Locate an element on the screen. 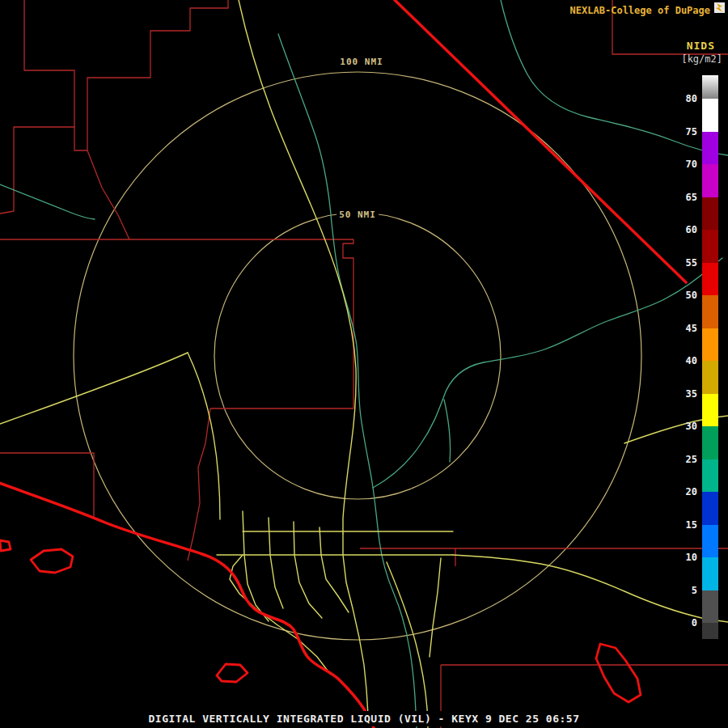 Image resolution: width=728 pixels, height=728 pixels. colorbar-segment: 35 is located at coordinates (710, 377).